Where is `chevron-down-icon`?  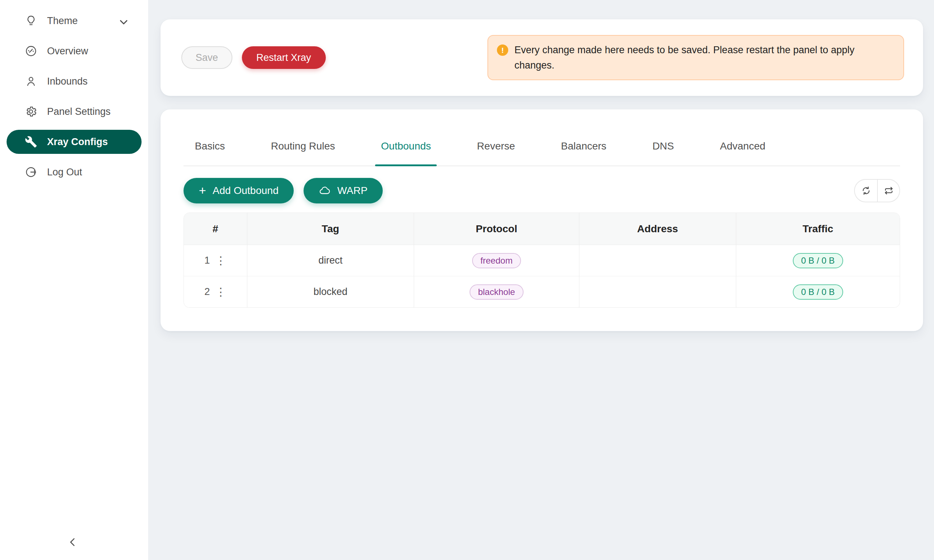
chevron-down-icon is located at coordinates (122, 21).